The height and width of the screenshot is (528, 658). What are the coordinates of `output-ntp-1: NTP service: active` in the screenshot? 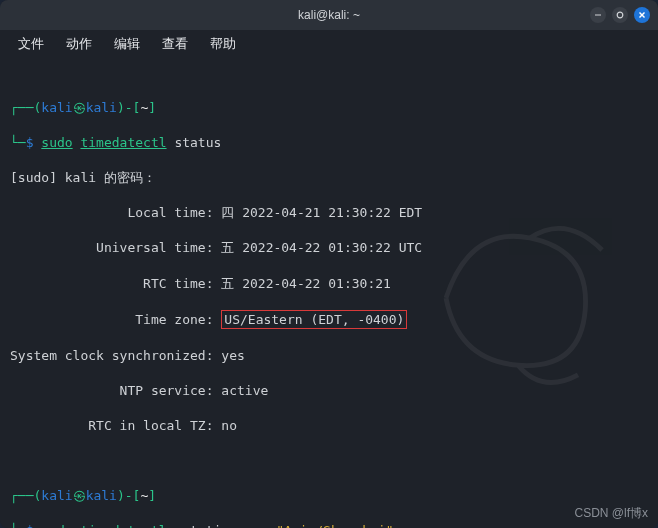 It's located at (329, 391).